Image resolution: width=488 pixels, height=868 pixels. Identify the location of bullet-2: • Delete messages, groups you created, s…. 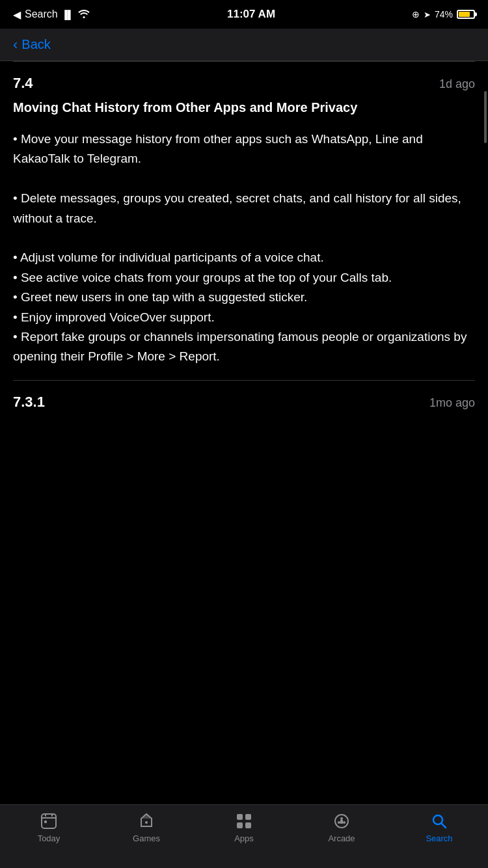
(237, 208).